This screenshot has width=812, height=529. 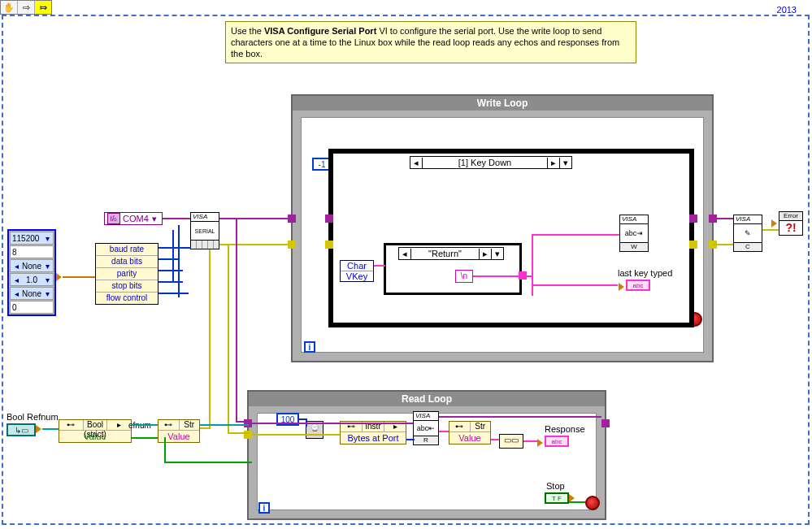 I want to click on bbn-stopbits: stop bits, so click(x=127, y=286).